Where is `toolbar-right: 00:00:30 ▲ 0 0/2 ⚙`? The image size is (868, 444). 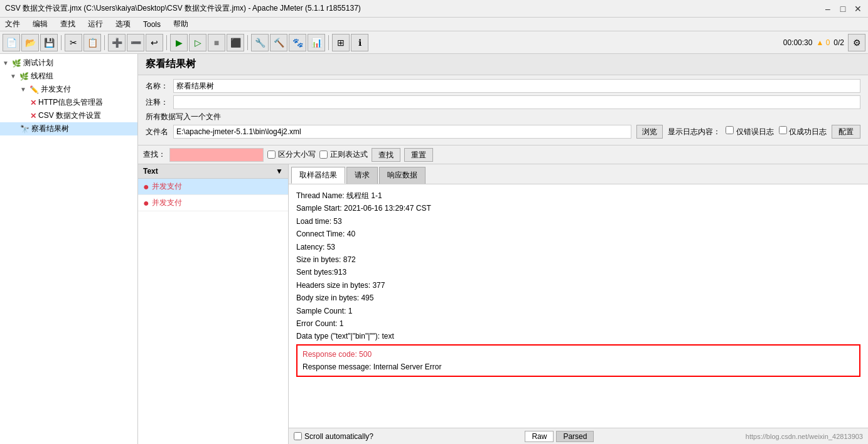
toolbar-right: 00:00:30 ▲ 0 0/2 ⚙ is located at coordinates (825, 43).